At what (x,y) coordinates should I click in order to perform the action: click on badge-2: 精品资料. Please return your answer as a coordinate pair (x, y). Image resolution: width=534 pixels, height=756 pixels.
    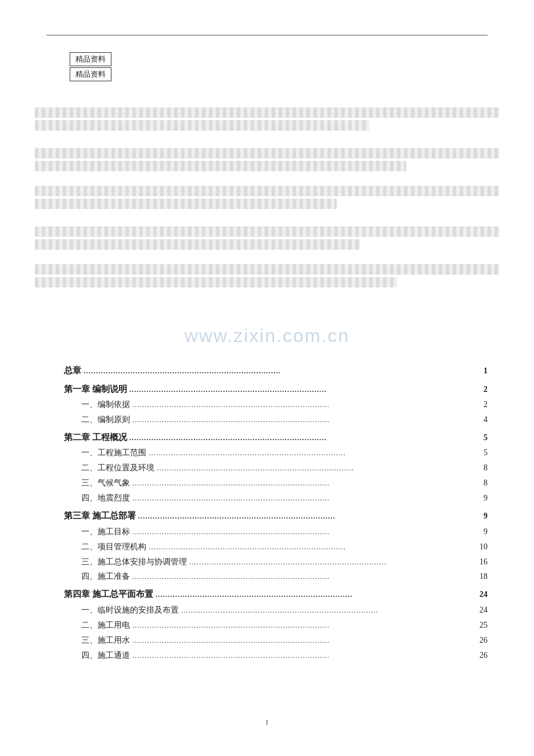
    Looking at the image, I should click on (91, 74).